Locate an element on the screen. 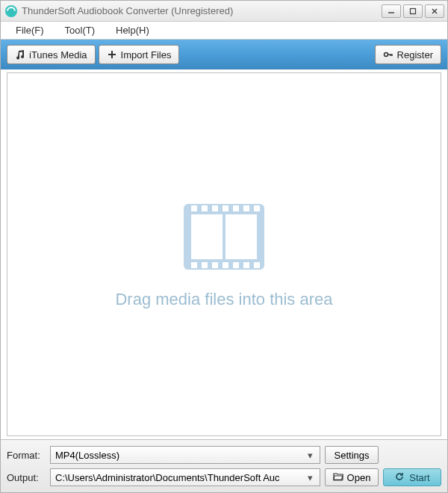  refresh-icon is located at coordinates (399, 478).